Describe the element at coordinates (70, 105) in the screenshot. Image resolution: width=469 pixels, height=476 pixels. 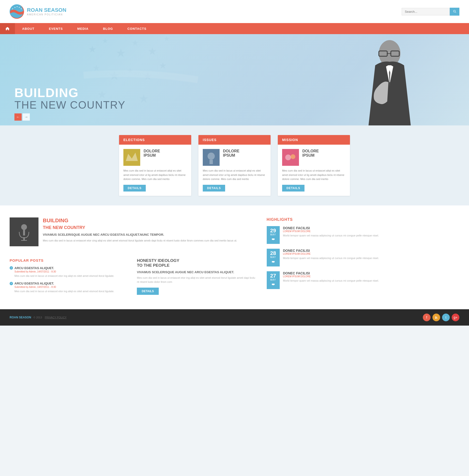
I see `hero-title-line2: THE NEW COUNTRY` at that location.